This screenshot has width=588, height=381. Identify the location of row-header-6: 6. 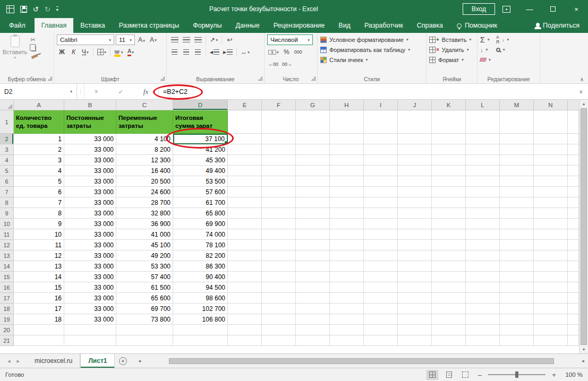
(7, 181).